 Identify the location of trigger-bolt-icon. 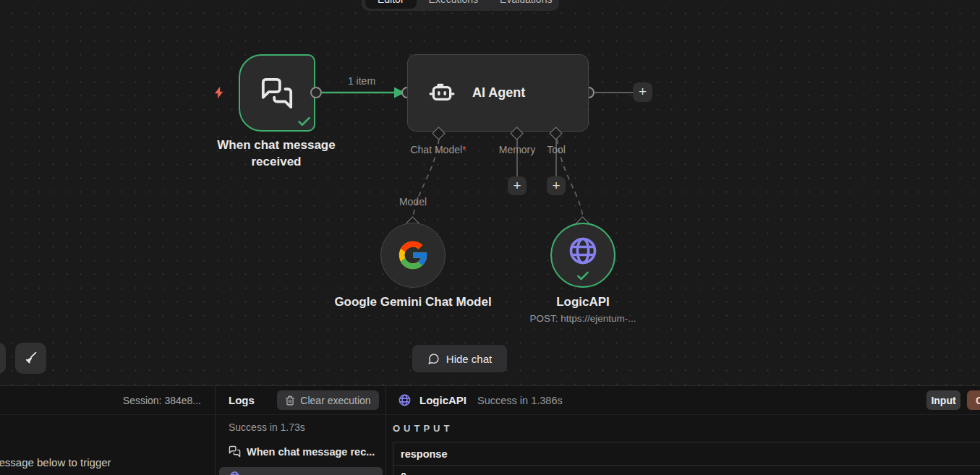
(219, 93).